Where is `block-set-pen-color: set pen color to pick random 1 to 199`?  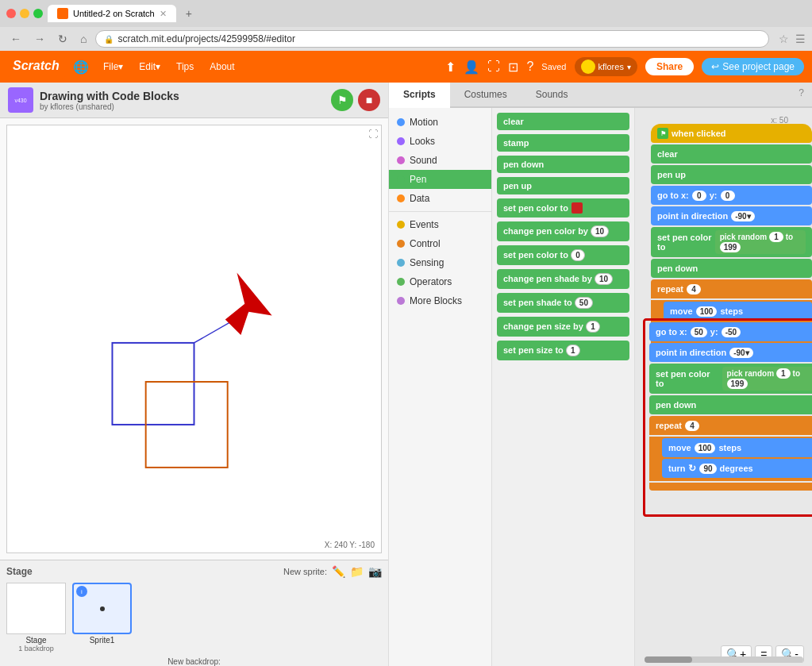 block-set-pen-color: set pen color to pick random 1 to 199 is located at coordinates (732, 242).